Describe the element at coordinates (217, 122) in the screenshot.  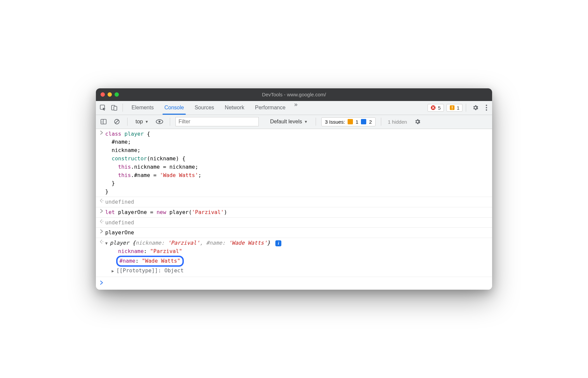
I see `filter-input` at that location.